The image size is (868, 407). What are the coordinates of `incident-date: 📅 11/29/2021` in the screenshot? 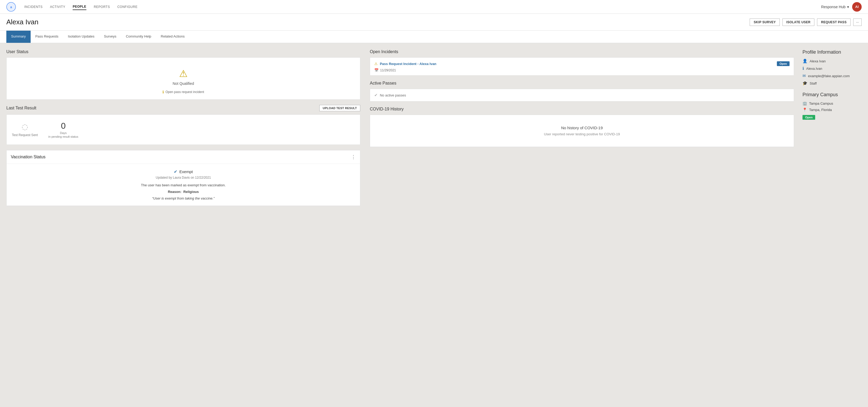 It's located at (582, 71).